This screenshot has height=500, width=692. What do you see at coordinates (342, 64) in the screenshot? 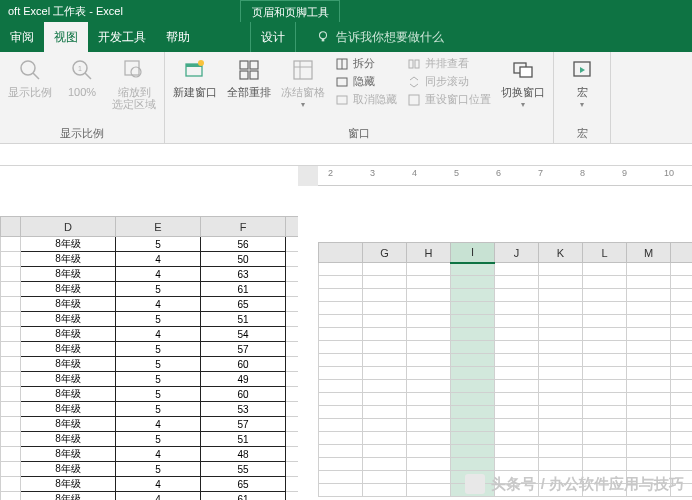
I see `split-icon` at bounding box center [342, 64].